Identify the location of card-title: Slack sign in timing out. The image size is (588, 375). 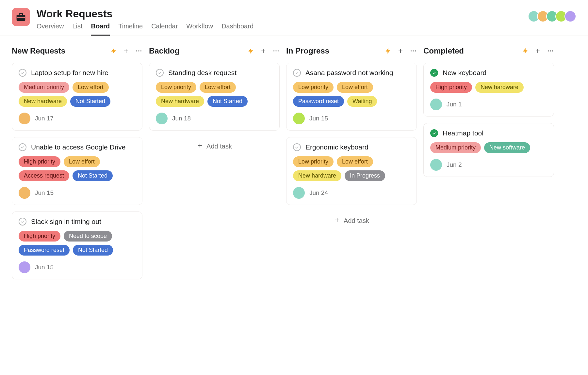
(66, 222).